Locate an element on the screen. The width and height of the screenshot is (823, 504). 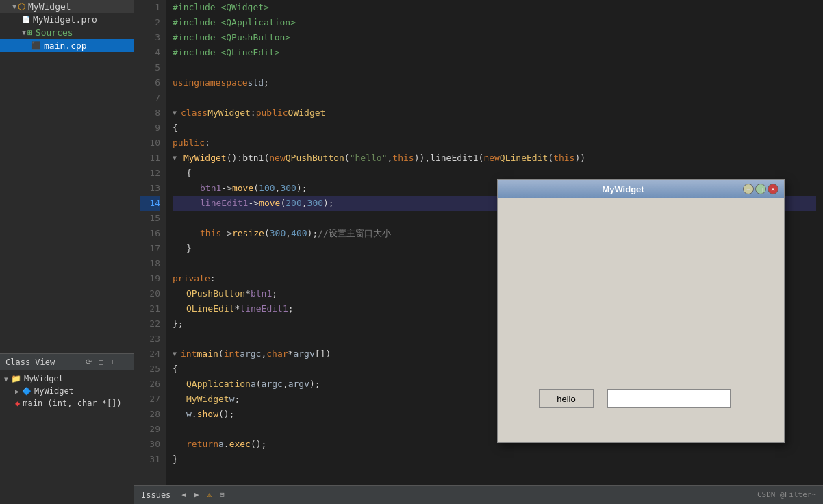
code-line-3: #include <QPushButton> is located at coordinates (494, 38).